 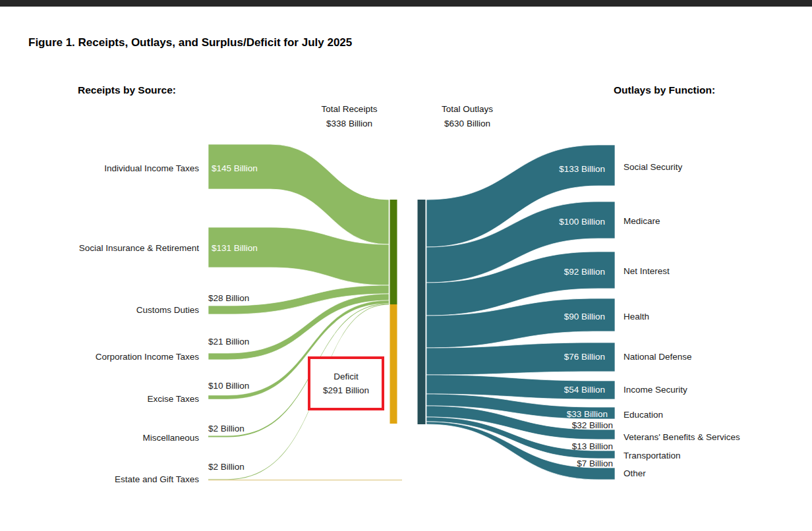 I want to click on function-label-transportation: Transportation, so click(x=652, y=456).